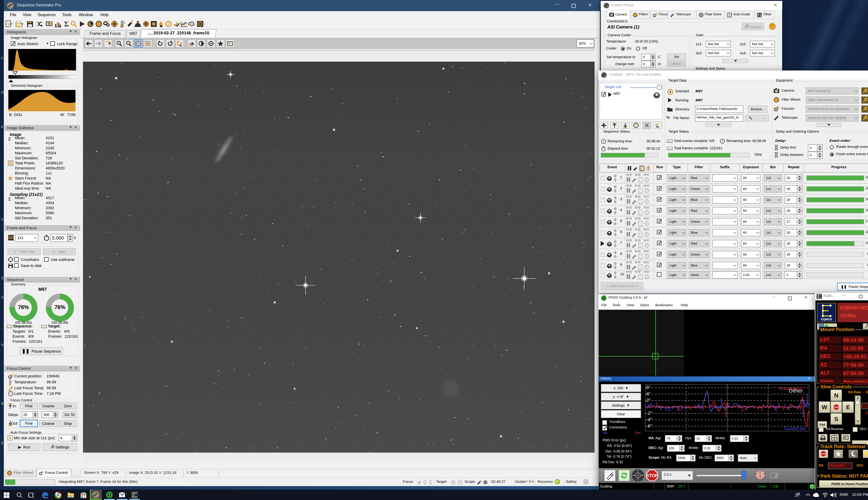  Describe the element at coordinates (795, 429) in the screenshot. I see `svg-text: GuideEast` at that location.